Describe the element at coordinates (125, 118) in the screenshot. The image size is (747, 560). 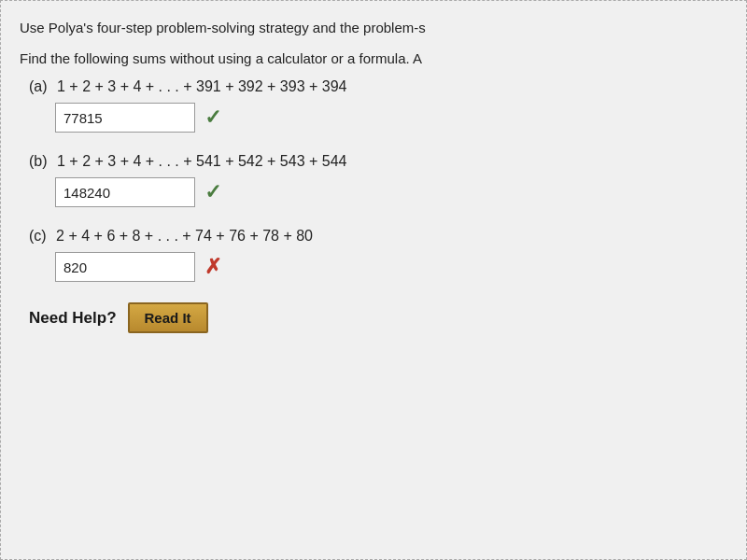
I see `answer-input-a` at that location.